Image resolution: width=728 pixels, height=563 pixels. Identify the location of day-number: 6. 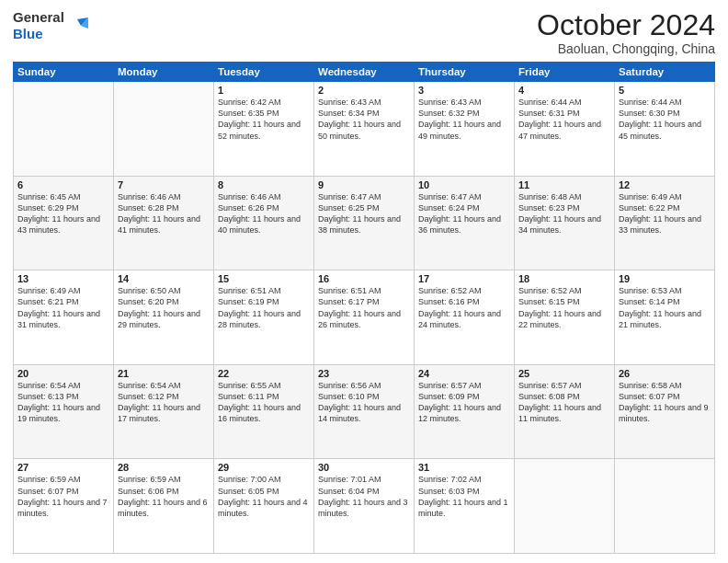
(63, 185).